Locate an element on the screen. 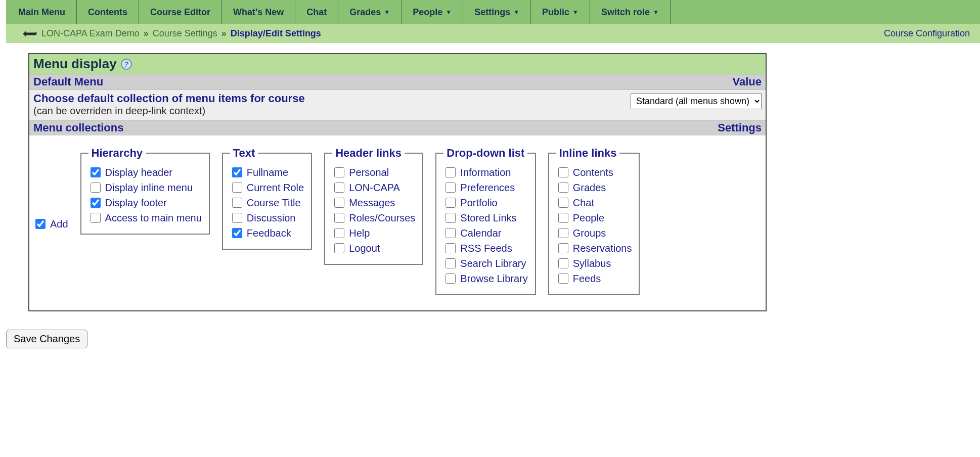 The width and height of the screenshot is (980, 457). option-row: Grades is located at coordinates (594, 188).